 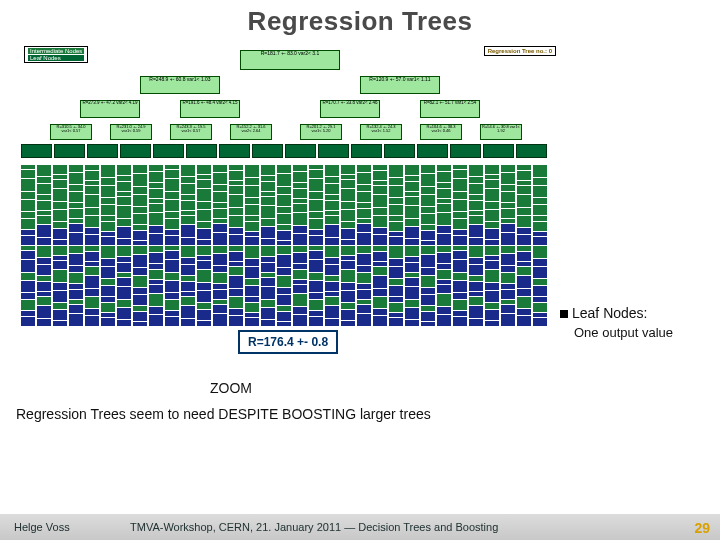 What do you see at coordinates (191, 132) in the screenshot?
I see `tree-node: R=243.3 +- 19.5 var1< 0.57` at bounding box center [191, 132].